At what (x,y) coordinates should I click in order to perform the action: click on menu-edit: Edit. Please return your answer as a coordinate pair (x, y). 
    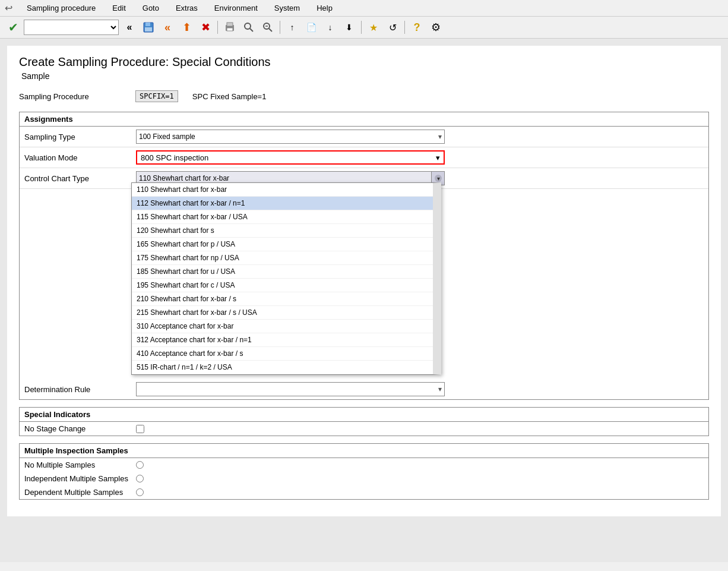
    Looking at the image, I should click on (119, 8).